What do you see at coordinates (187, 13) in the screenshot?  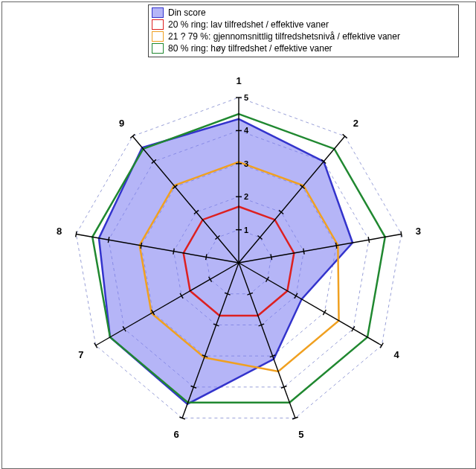 I see `legend-label: Din score` at bounding box center [187, 13].